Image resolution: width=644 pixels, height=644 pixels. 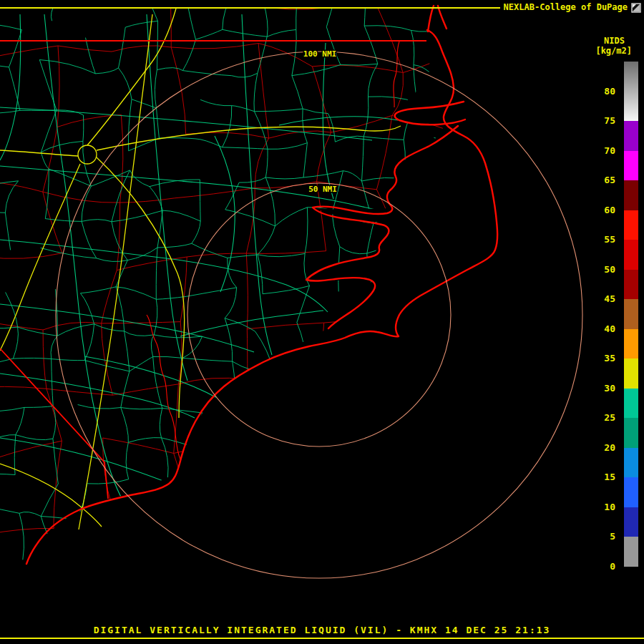 What do you see at coordinates (631, 314) in the screenshot?
I see `colorbar` at bounding box center [631, 314].